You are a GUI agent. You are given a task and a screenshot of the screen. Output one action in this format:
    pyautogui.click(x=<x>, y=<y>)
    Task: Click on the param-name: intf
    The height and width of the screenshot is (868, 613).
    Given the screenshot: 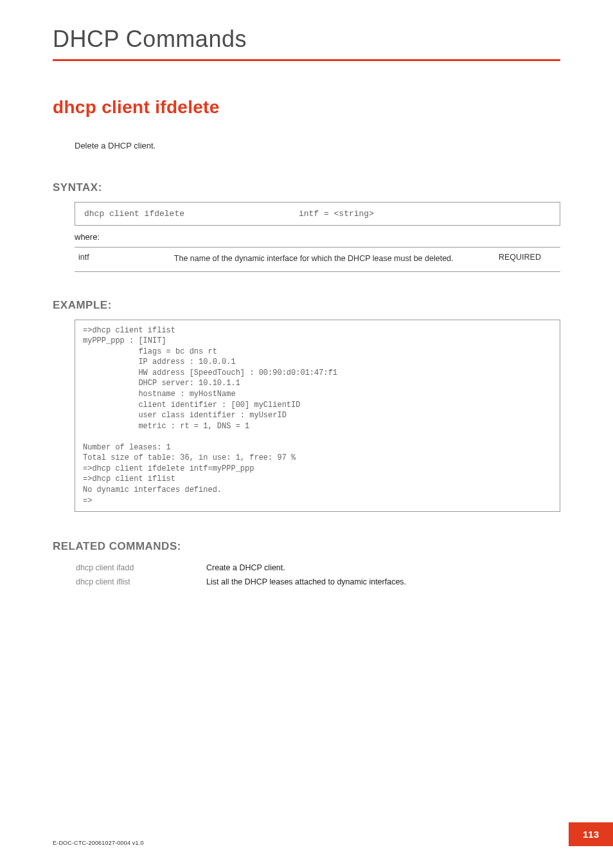 What is the action you would take?
    pyautogui.click(x=126, y=258)
    